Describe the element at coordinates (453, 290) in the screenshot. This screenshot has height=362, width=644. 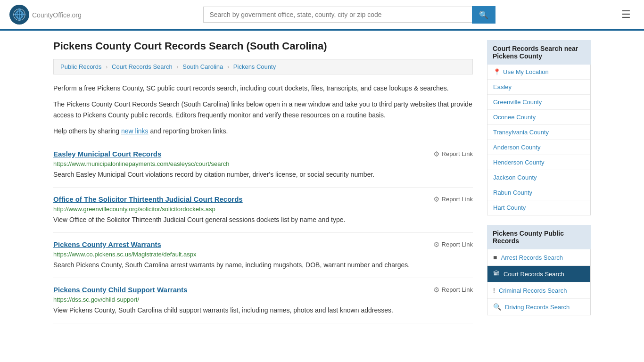
I see `report-link-3: ⚙ Report Link` at that location.